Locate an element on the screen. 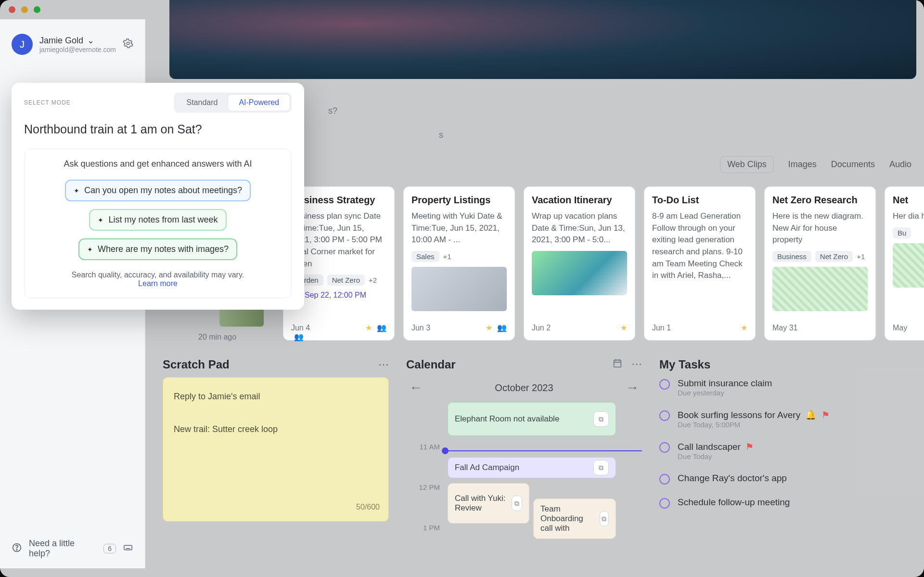 This screenshot has height=577, width=924. calendar-event: Elephant Room not available⧉ is located at coordinates (532, 419).